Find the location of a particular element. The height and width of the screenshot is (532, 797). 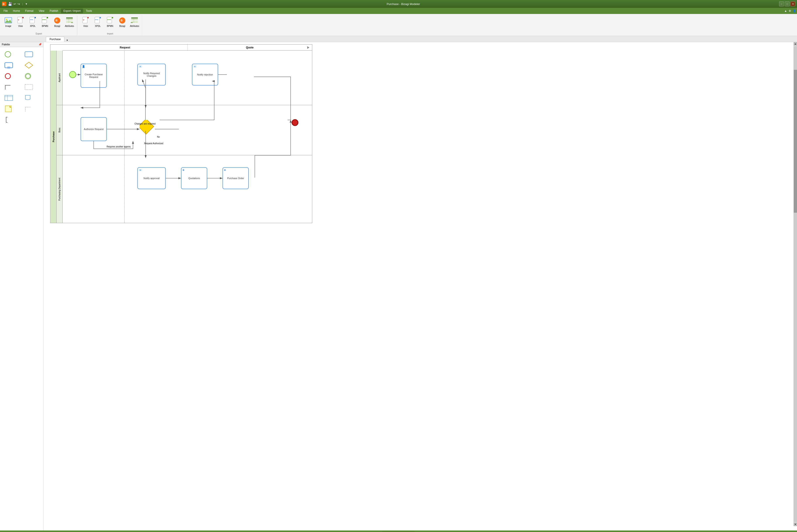

export-xpdl-btn: XPDL XPDL is located at coordinates (33, 22).